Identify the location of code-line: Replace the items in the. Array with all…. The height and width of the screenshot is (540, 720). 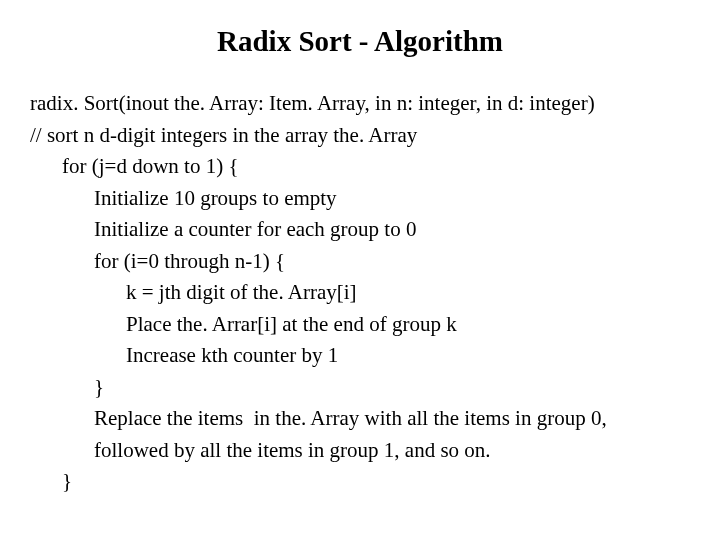
(360, 419).